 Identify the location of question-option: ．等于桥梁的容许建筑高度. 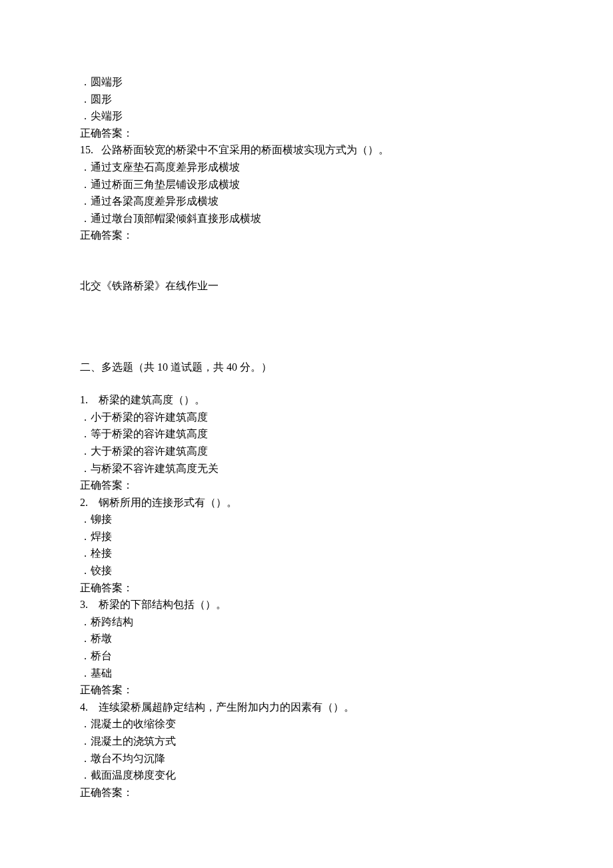
(306, 434).